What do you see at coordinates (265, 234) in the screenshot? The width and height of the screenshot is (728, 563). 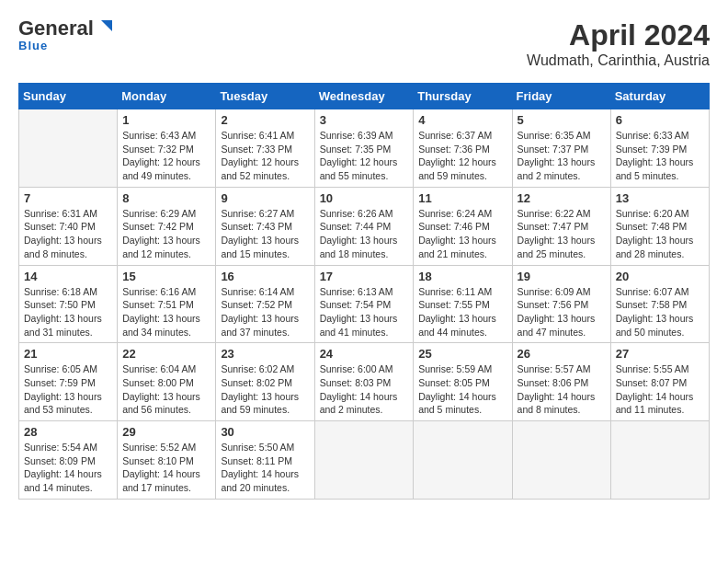 I see `day-info: Sunrise: 6:27 AMSunset: 7:43 PMDaylight:…` at bounding box center [265, 234].